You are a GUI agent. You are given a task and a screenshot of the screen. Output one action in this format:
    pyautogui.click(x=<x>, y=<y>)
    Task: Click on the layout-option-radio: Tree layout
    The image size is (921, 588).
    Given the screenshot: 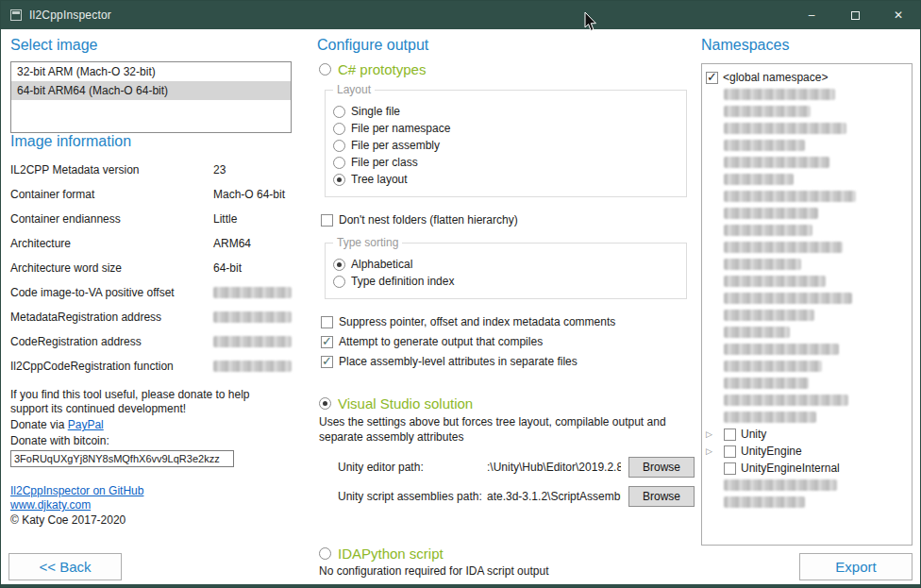 What is the action you would take?
    pyautogui.click(x=505, y=179)
    